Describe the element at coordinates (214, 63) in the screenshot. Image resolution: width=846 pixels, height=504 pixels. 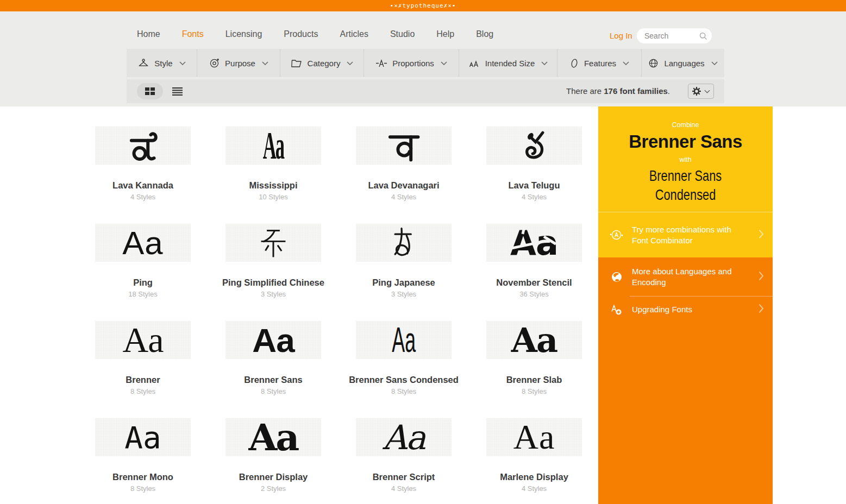
I see `target-icon` at that location.